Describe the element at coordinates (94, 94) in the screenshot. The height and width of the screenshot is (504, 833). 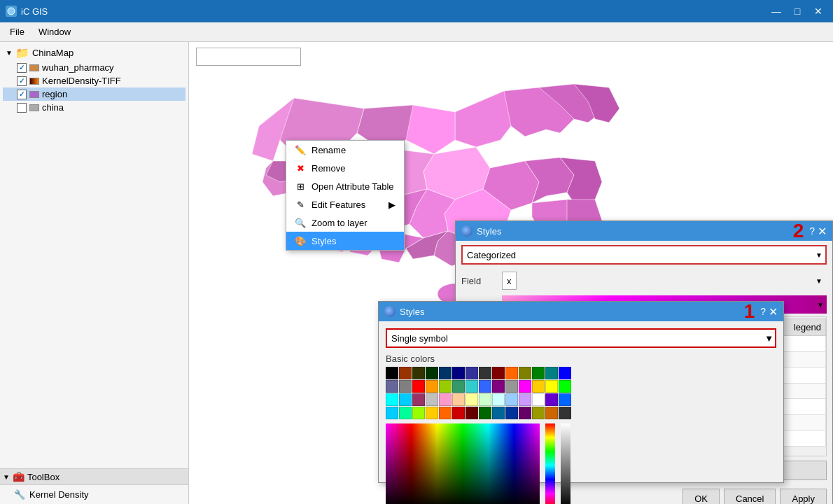
I see `layer-item-region: region` at that location.